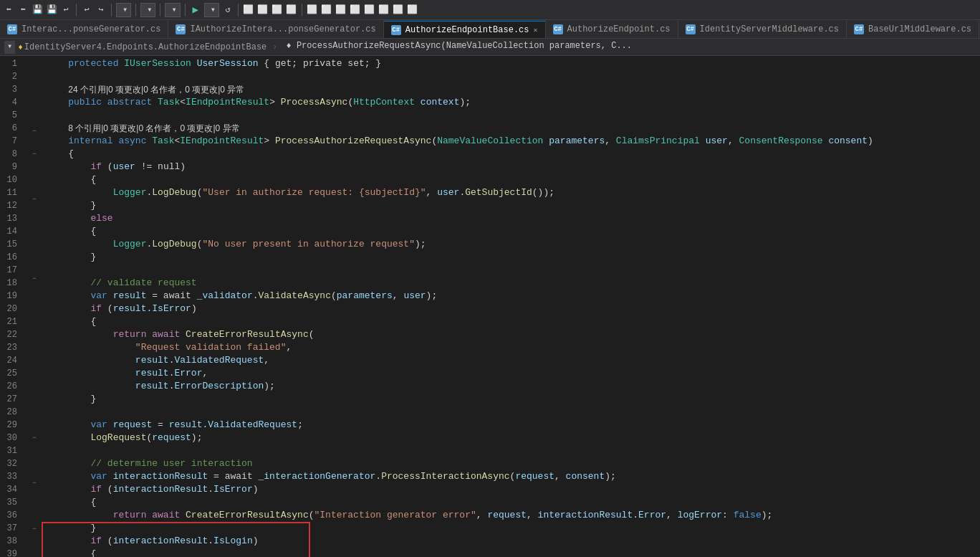  Describe the element at coordinates (101, 10) in the screenshot. I see `toolbar-icon-redo: ↪` at that location.